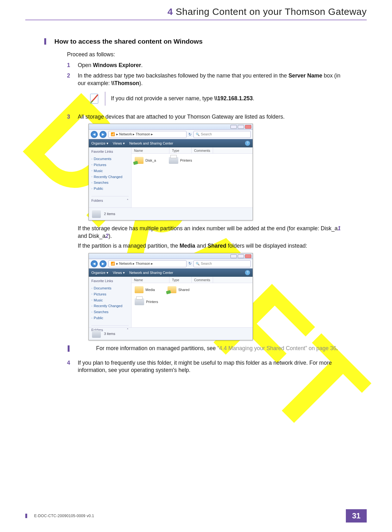  What do you see at coordinates (271, 11) in the screenshot?
I see `chapter-name: Sharing Content on your Thomson Gateway` at bounding box center [271, 11].